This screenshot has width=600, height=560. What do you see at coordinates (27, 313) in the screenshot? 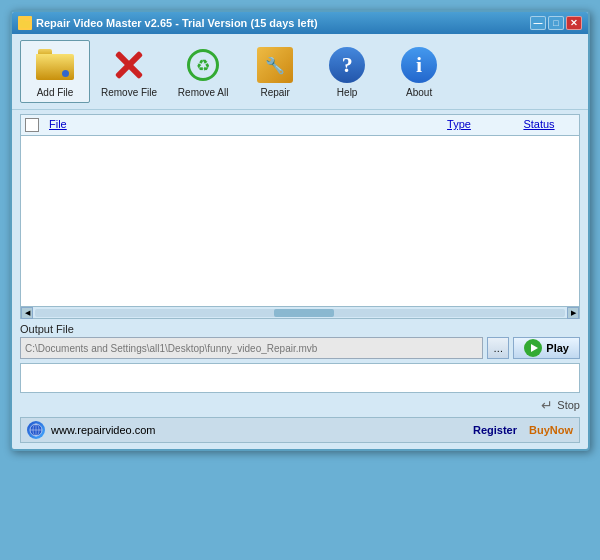
I see `scroll-left-arrow: ◀` at bounding box center [27, 313].